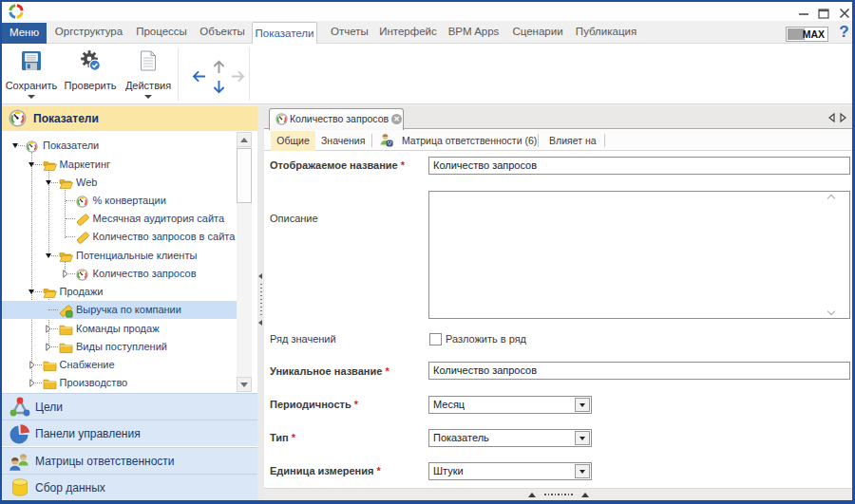  I want to click on ribbon-tab-interface: Интерфейс, so click(408, 32).